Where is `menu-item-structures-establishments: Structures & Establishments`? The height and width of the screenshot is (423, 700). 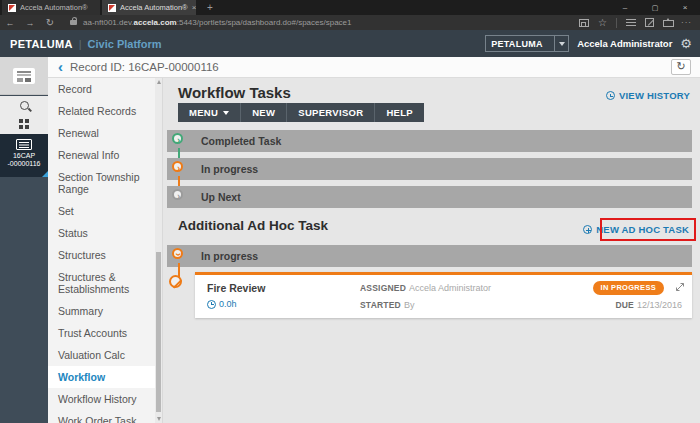
menu-item-structures-establishments: Structures & Establishments is located at coordinates (105, 283).